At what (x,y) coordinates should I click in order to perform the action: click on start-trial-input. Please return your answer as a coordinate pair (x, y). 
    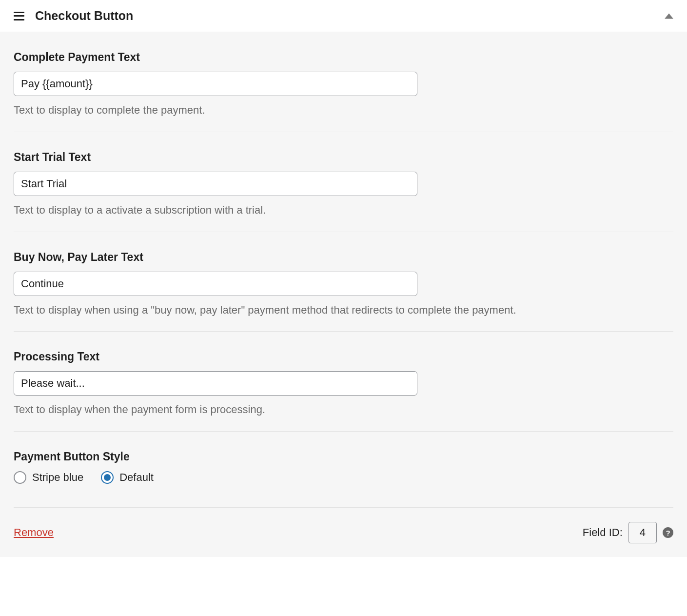
    Looking at the image, I should click on (216, 184).